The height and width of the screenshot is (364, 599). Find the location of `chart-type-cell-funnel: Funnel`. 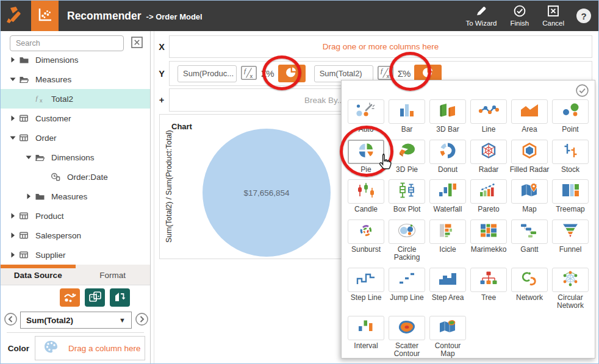

chart-type-cell-funnel: Funnel is located at coordinates (570, 241).